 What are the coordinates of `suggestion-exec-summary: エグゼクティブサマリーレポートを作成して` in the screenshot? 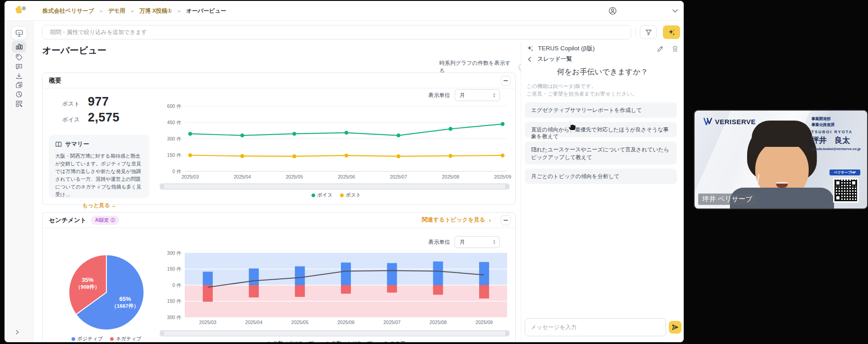 It's located at (601, 110).